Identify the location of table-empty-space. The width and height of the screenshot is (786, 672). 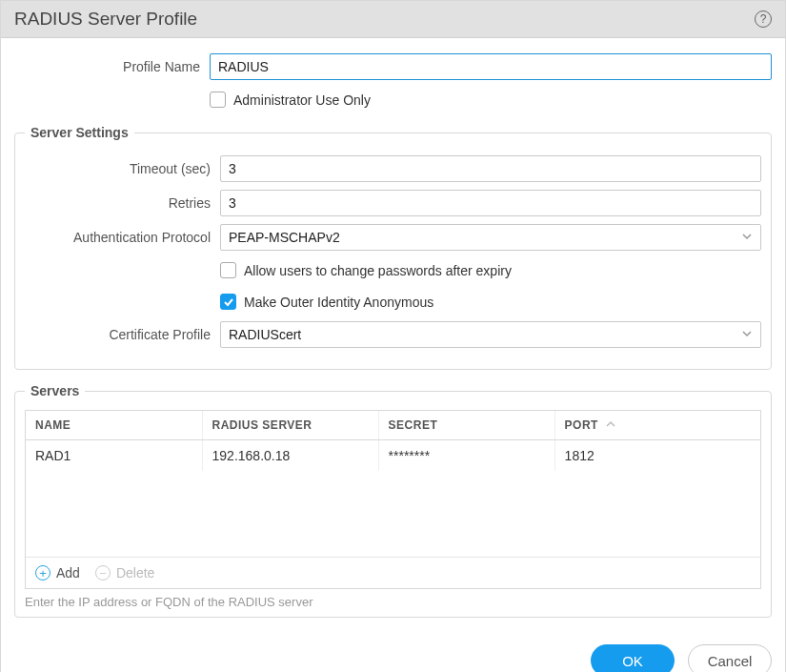
(393, 514).